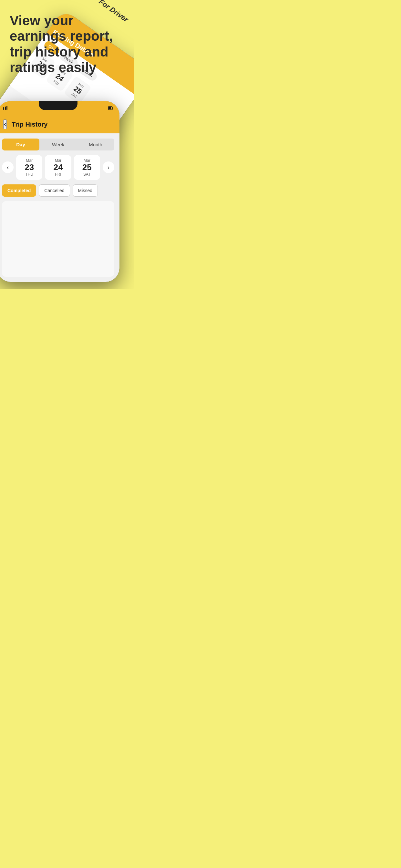  What do you see at coordinates (19, 191) in the screenshot?
I see `completed-tab: Completed` at bounding box center [19, 191].